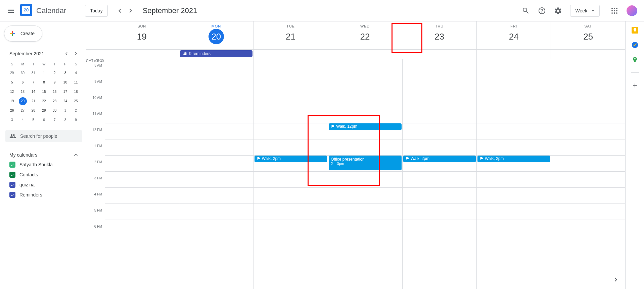 The height and width of the screenshot is (289, 644). What do you see at coordinates (23, 34) in the screenshot?
I see `create-button: Create` at bounding box center [23, 34].